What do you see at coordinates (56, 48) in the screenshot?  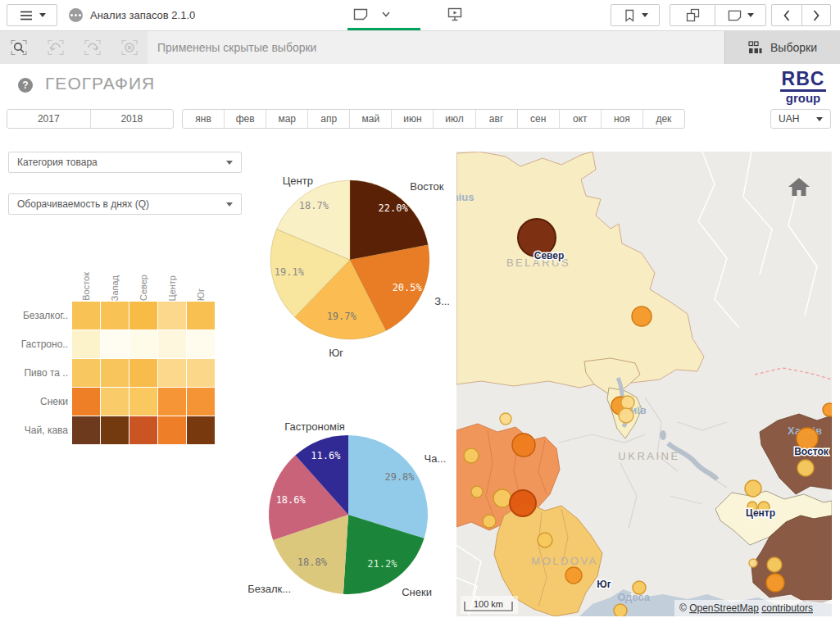 I see `undo-icon` at bounding box center [56, 48].